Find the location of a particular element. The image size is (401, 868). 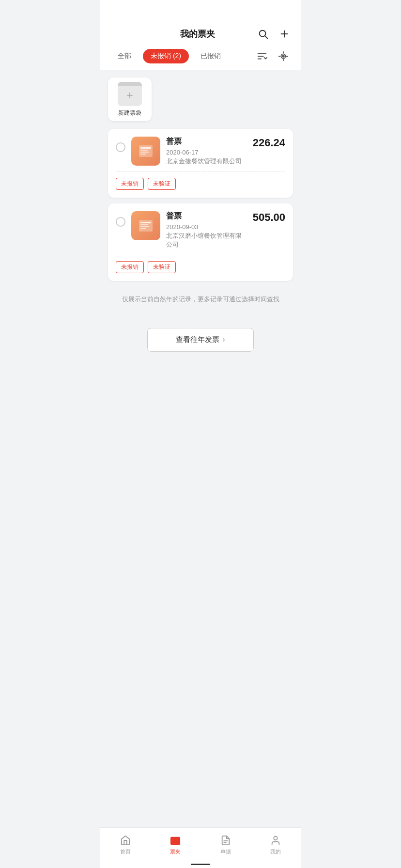

tag-unverified-1: 未验证 is located at coordinates (162, 184).